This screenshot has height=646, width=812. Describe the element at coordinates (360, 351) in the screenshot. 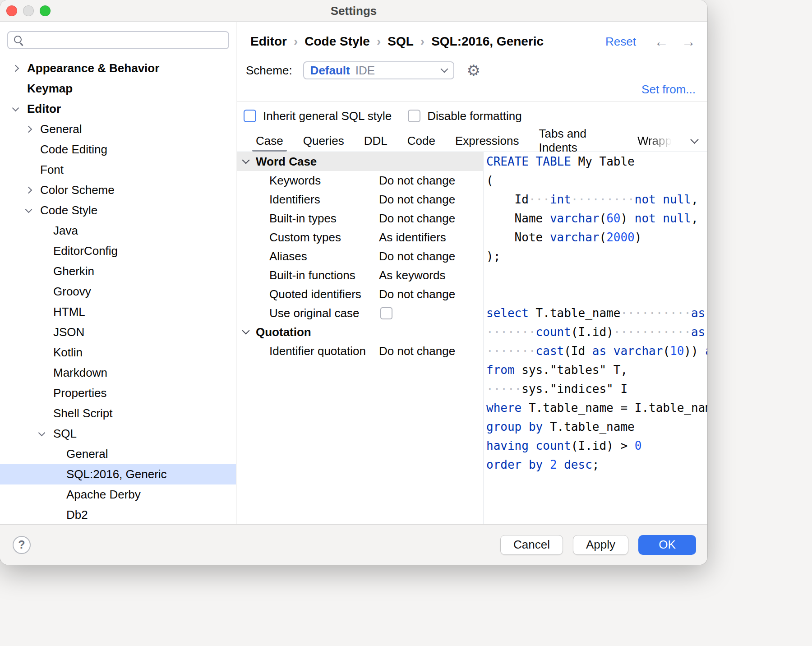

I see `settings-row-identifier-quotation: Identifier quotationDo not change` at that location.